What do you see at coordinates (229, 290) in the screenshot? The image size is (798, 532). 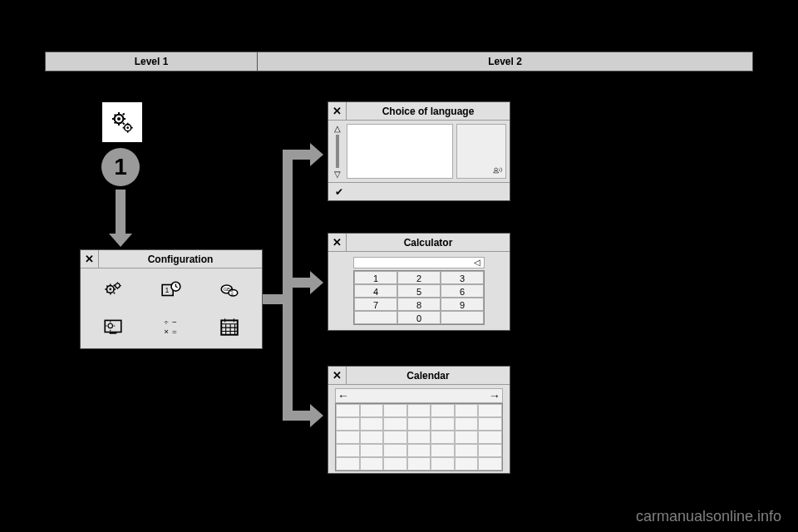 I see `language-icon: GBDF` at bounding box center [229, 290].